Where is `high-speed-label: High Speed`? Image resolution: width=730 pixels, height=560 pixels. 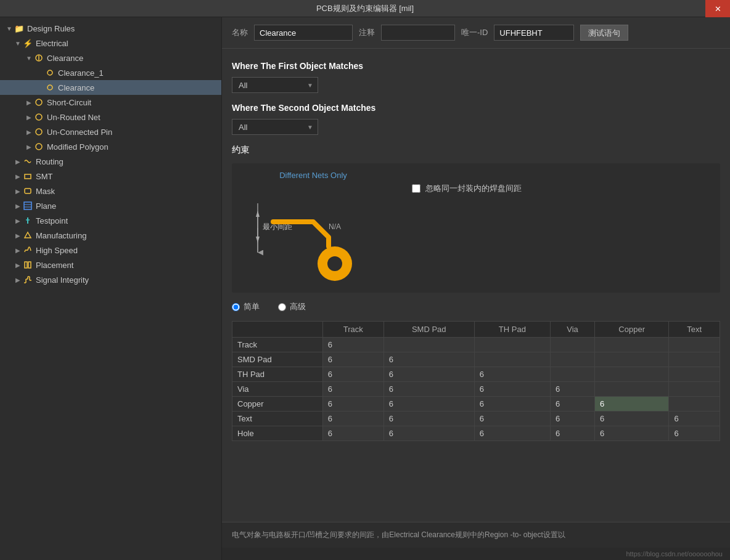
high-speed-label: High Speed is located at coordinates (127, 250).